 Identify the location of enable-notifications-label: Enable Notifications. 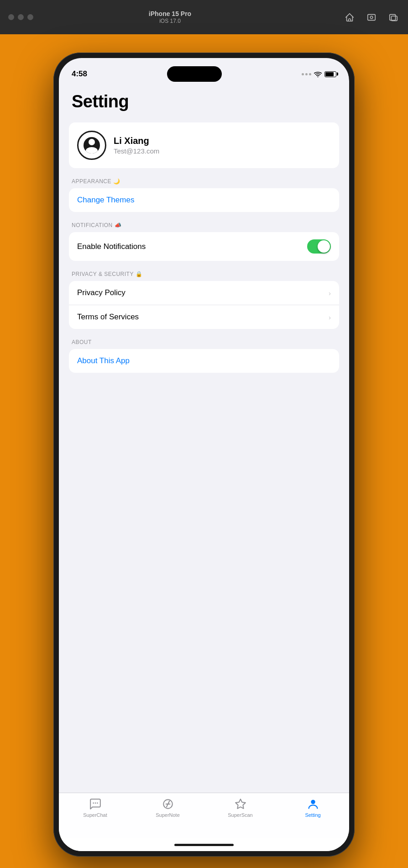
(111, 247).